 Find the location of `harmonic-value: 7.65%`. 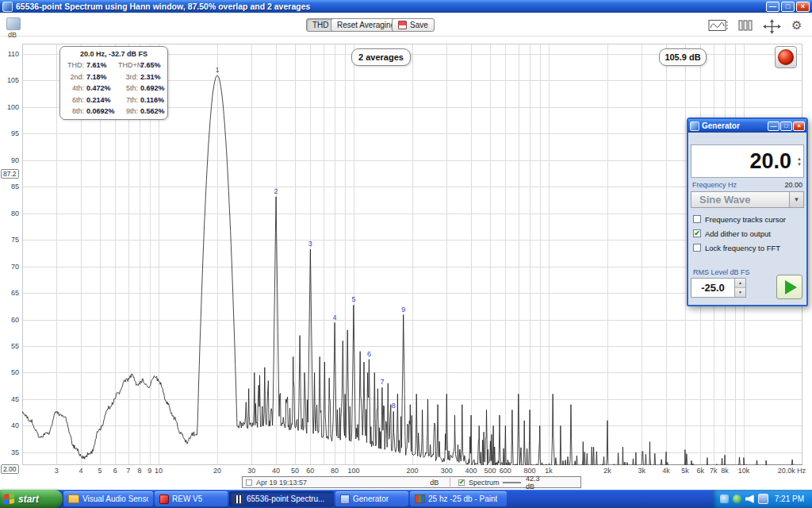

harmonic-value: 7.65% is located at coordinates (155, 65).